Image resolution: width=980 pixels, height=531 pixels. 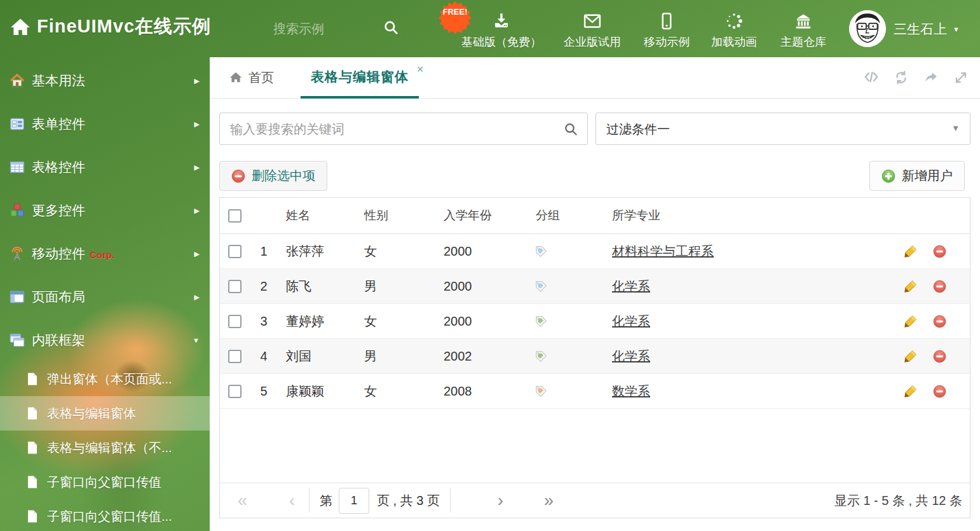 I want to click on page-number-input, so click(x=354, y=501).